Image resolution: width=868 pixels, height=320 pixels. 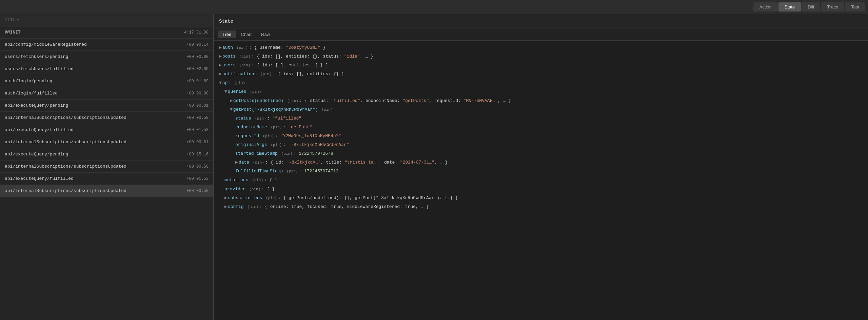 I want to click on tree-line: status (pin): "fulfilled", so click(x=541, y=119).